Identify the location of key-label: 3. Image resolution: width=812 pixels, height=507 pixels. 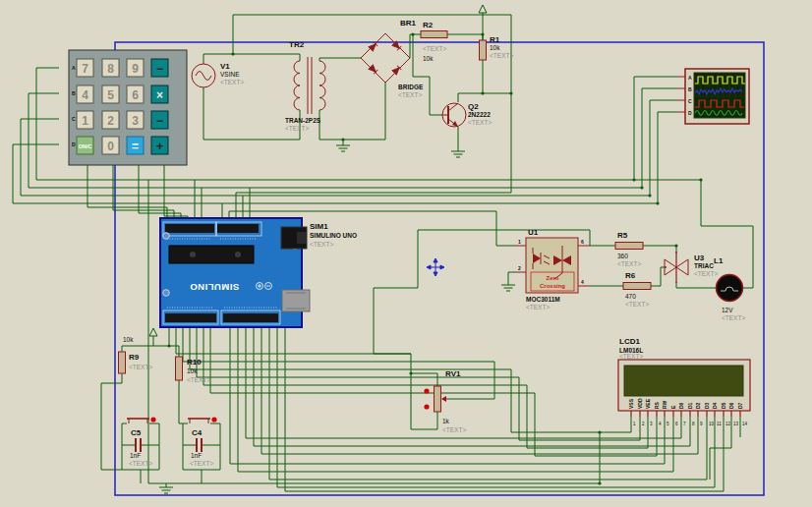
(136, 121).